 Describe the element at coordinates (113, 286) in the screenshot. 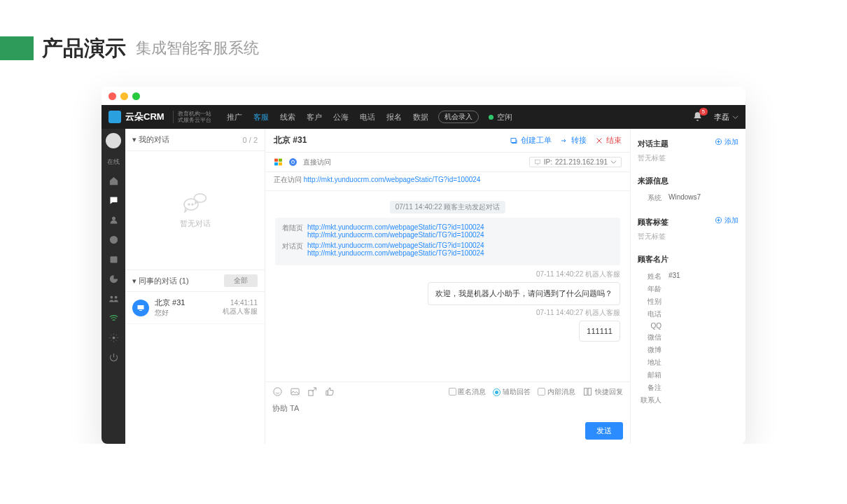

I see `sidebar-rail: 在线` at that location.